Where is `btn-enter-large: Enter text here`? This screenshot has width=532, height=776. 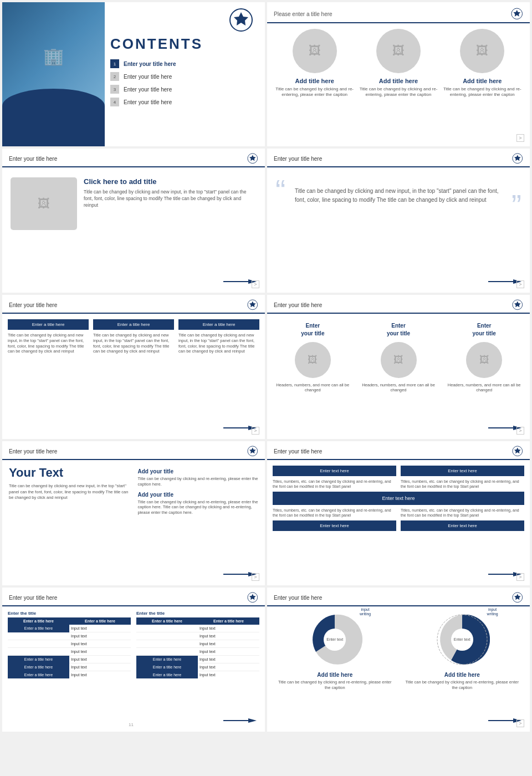
btn-enter-large: Enter text here is located at coordinates (398, 498).